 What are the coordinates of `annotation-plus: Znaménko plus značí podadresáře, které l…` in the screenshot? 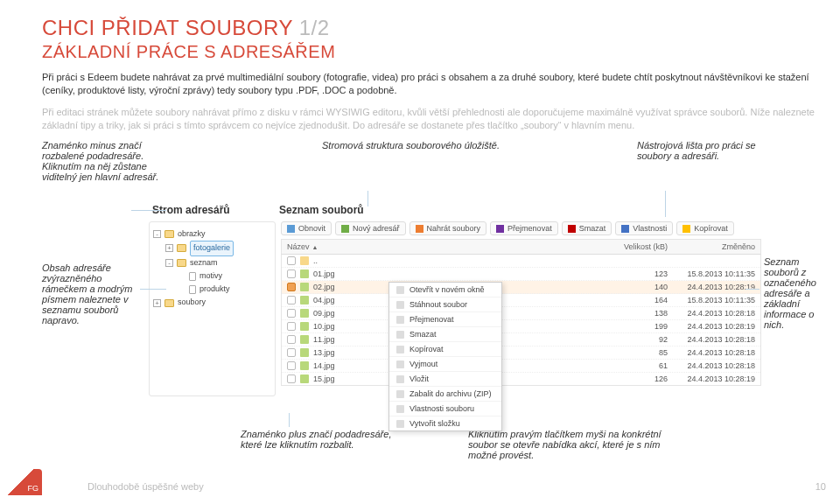 It's located at (324, 439).